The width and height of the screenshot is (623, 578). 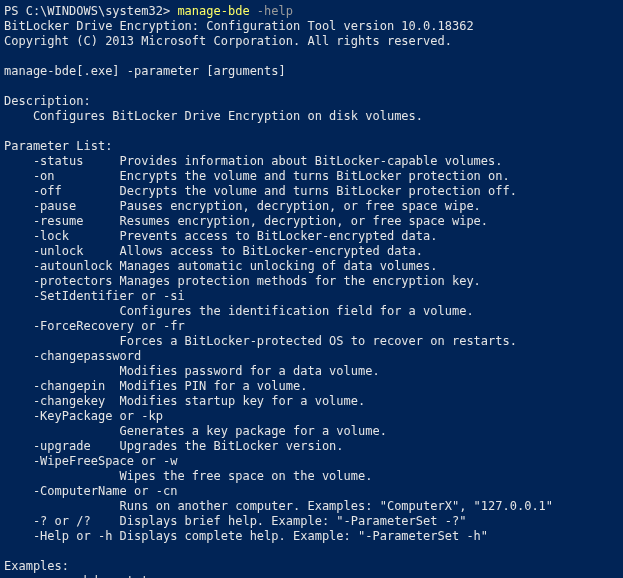 I want to click on param-changepin: -changepin Modifies PIN for a volume., so click(x=156, y=386).